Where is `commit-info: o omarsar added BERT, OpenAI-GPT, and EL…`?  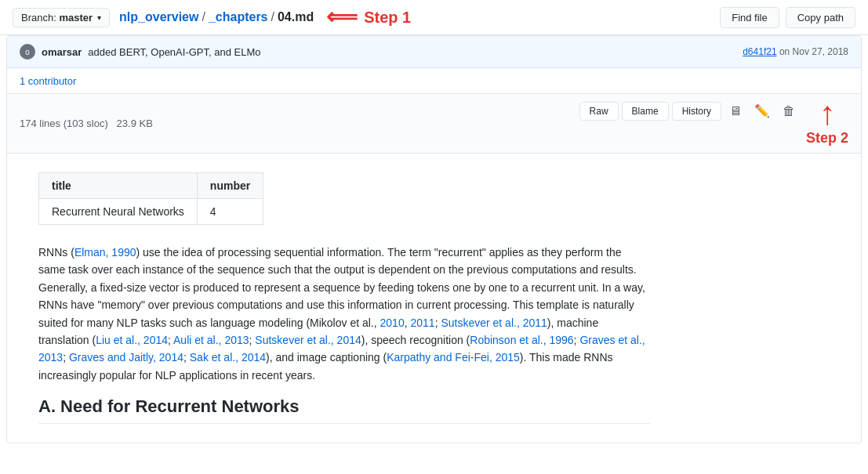 commit-info: o omarsar added BERT, OpenAI-GPT, and EL… is located at coordinates (140, 52).